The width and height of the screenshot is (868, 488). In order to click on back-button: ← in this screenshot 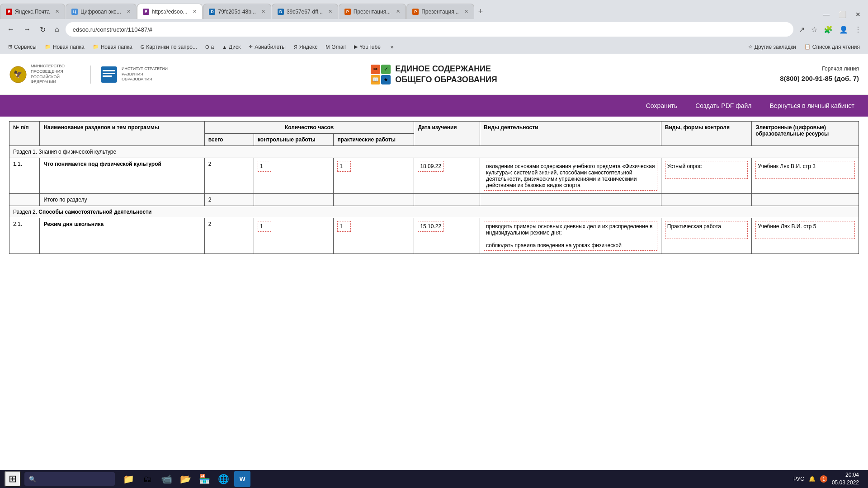, I will do `click(11, 29)`.